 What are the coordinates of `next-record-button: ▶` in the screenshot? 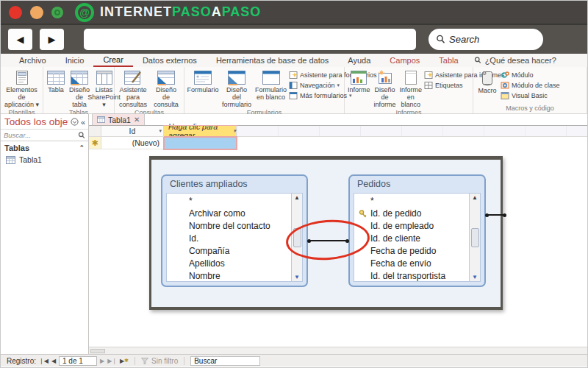 It's located at (102, 361).